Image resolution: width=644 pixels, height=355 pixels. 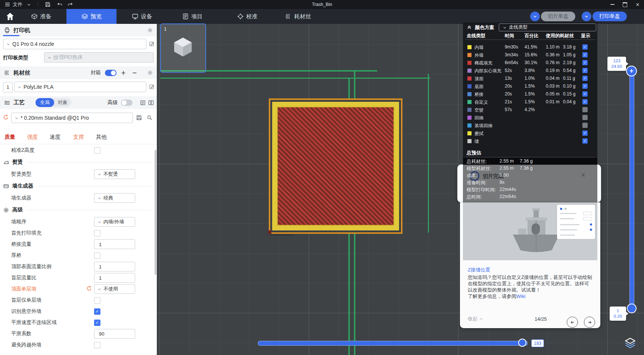 I want to click on print-plate-button: 打印单盘, so click(x=610, y=16).